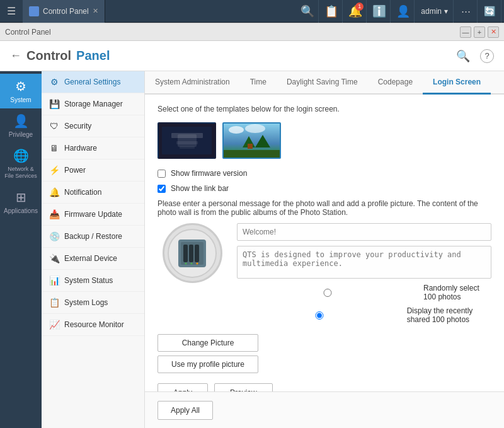  I want to click on secondary-item-power: ⚡ Power, so click(93, 170).